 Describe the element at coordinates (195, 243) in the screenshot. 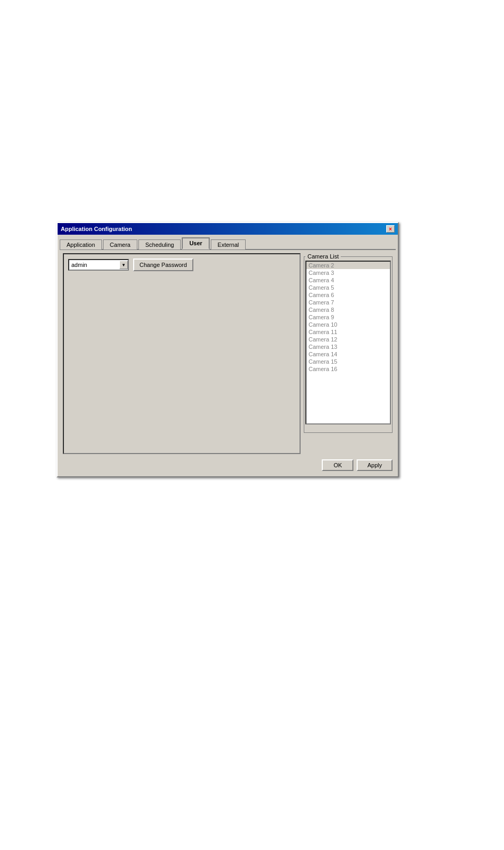

I see `tab-user: User` at that location.